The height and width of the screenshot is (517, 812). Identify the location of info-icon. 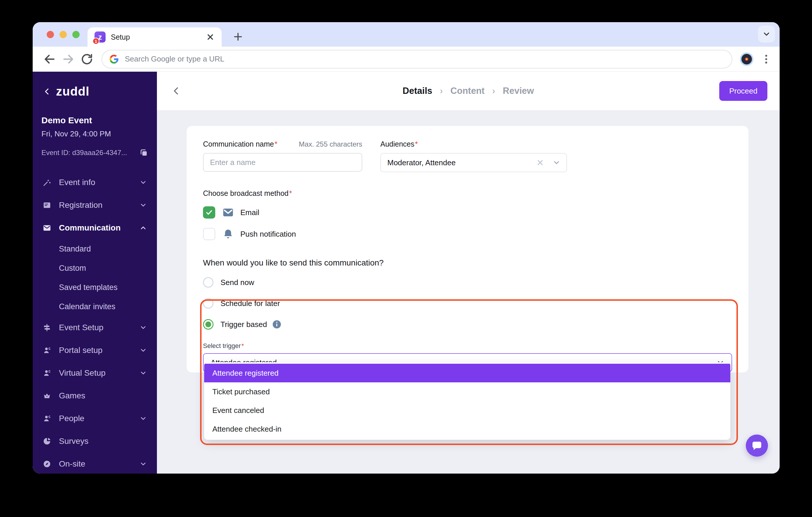
(277, 324).